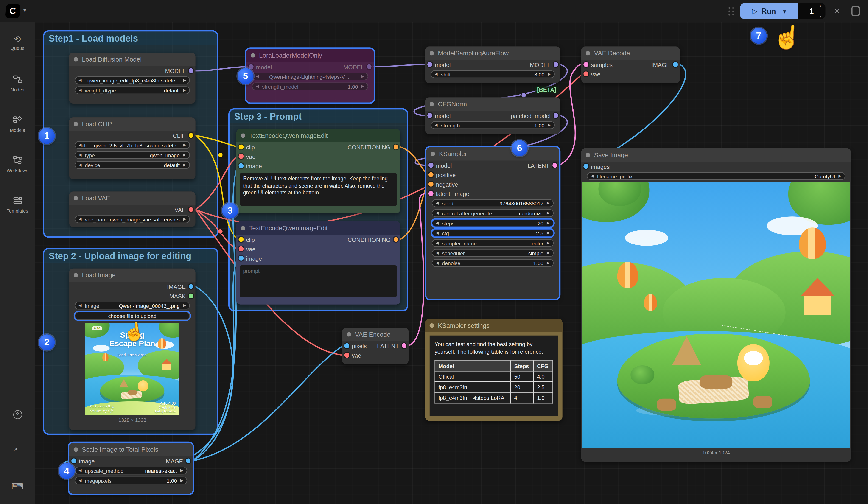  Describe the element at coordinates (631, 65) in the screenshot. I see `node-vae-decode: VAE DecodesamplesIMAGEvae` at that location.